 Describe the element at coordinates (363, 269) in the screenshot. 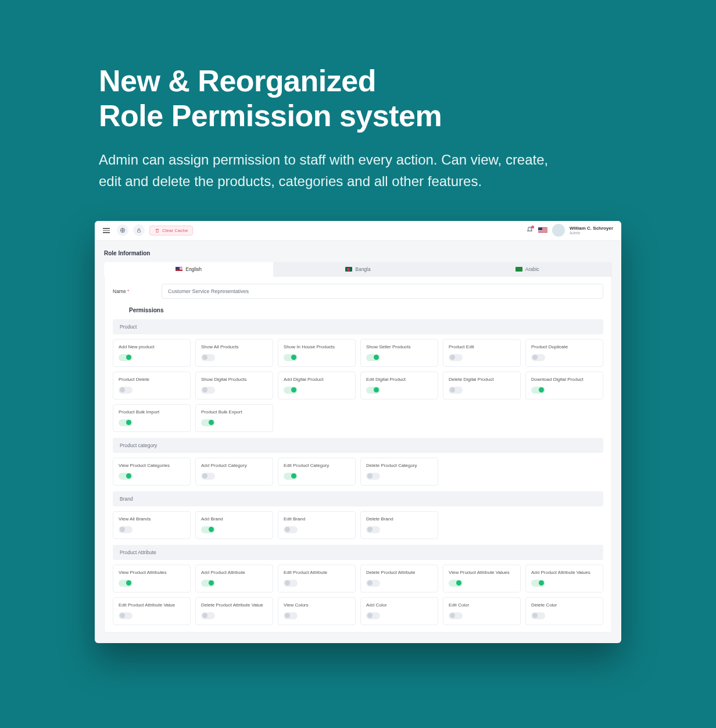

I see `tab-bangla-label: Bangla` at that location.